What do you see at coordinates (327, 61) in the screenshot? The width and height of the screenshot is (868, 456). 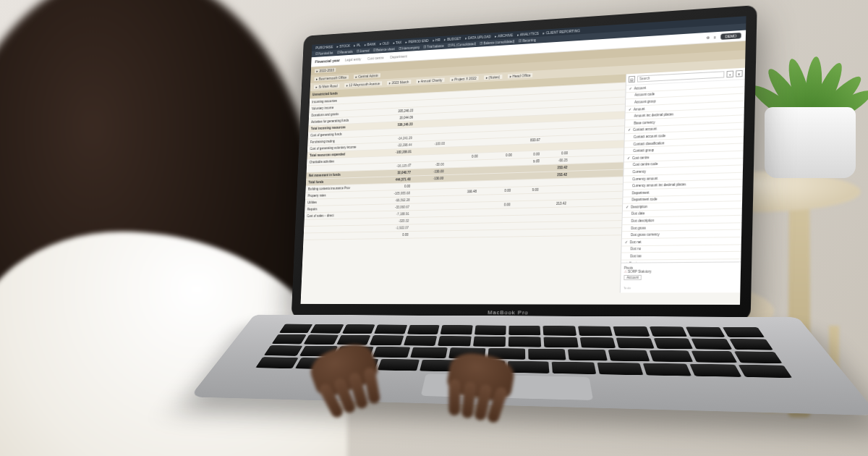 I see `page-title: Financial year` at bounding box center [327, 61].